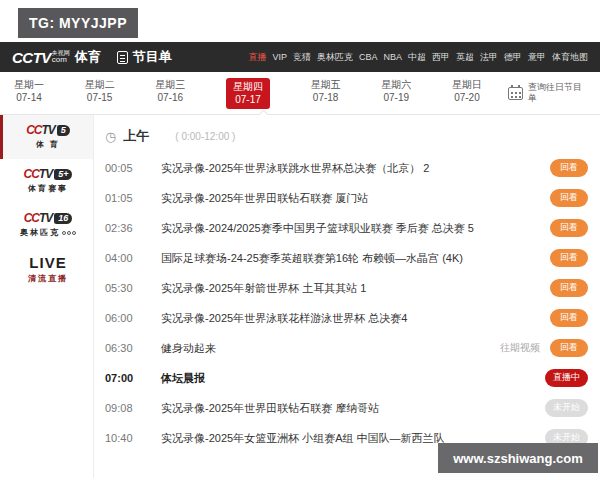  I want to click on table-row: 00:05 实况录像-2025年世界泳联跳水世界杯总决赛（北京） 2 回看, so click(346, 168).